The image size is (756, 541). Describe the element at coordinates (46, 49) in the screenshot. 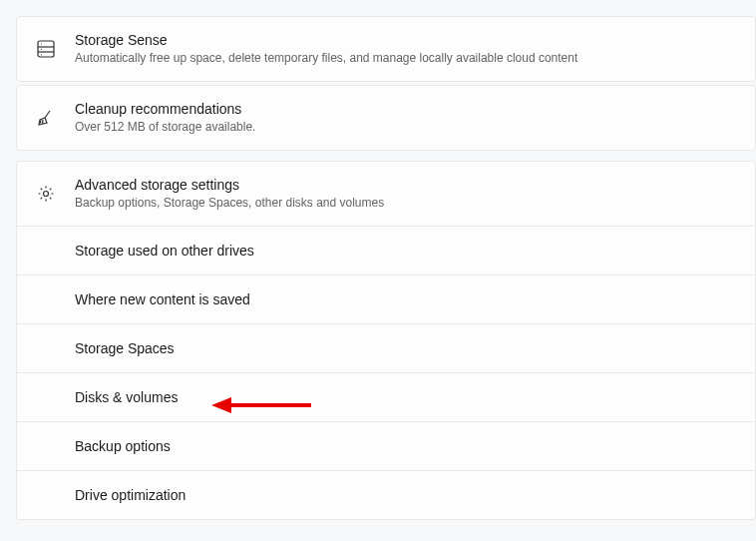

I see `storage-icon` at that location.